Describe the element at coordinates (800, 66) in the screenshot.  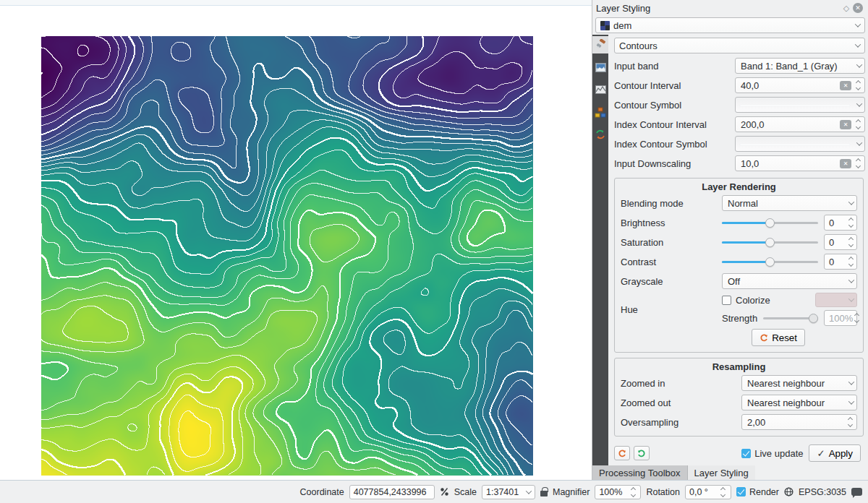
I see `input-band-combo: Band 1: Band_1 (Gray)` at that location.